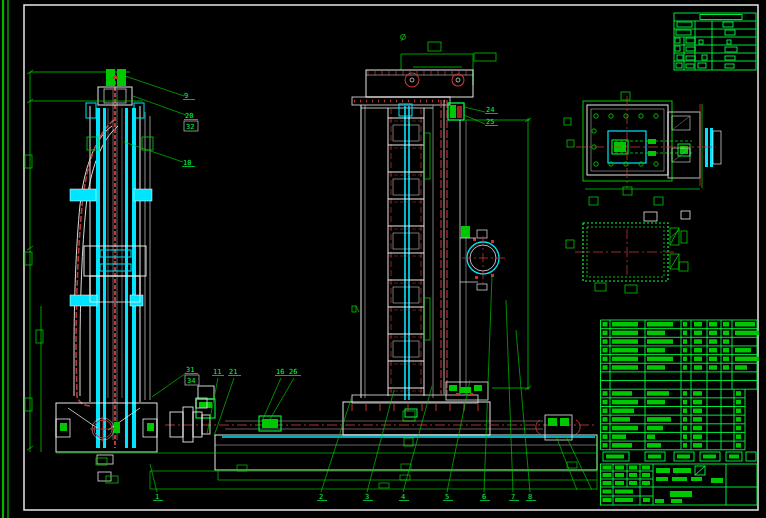 This screenshot has width=766, height=518. Describe the element at coordinates (628, 252) in the screenshot. I see `column-section-view` at that location.